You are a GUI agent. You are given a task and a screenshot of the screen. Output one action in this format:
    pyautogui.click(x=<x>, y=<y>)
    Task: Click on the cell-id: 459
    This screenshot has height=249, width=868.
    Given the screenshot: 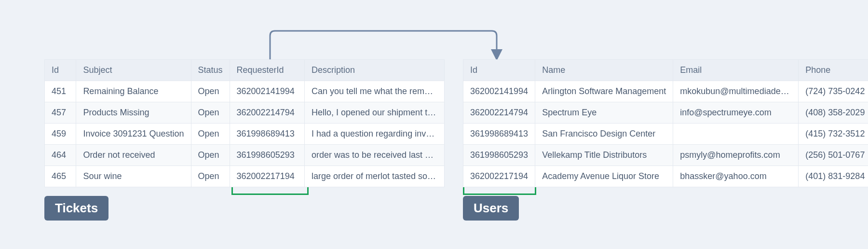 What is the action you would take?
    pyautogui.click(x=61, y=134)
    